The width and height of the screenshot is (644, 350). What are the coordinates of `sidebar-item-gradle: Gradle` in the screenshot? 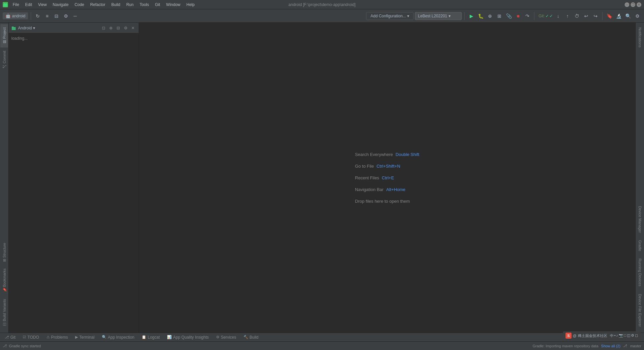 It's located at (640, 246).